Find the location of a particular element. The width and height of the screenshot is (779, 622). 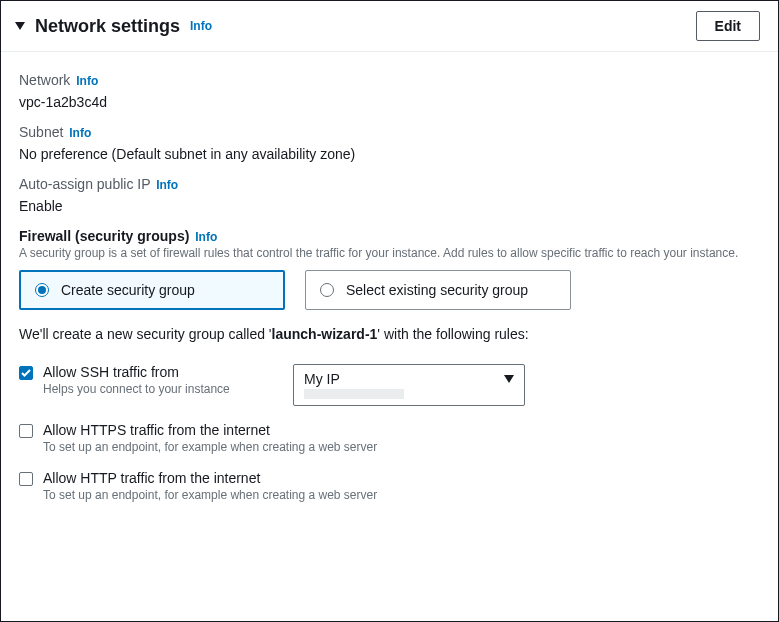

network-value: vpc-1a2b3c4d is located at coordinates (390, 102).